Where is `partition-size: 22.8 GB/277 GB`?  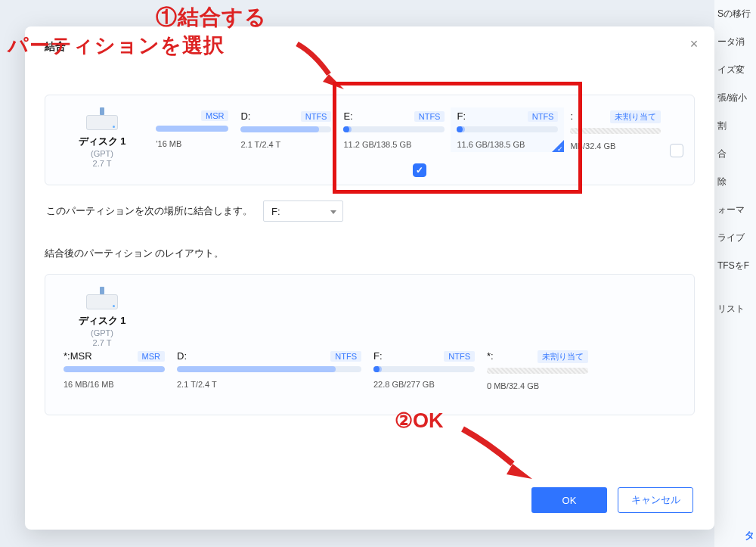
partition-size: 22.8 GB/277 GB is located at coordinates (424, 384).